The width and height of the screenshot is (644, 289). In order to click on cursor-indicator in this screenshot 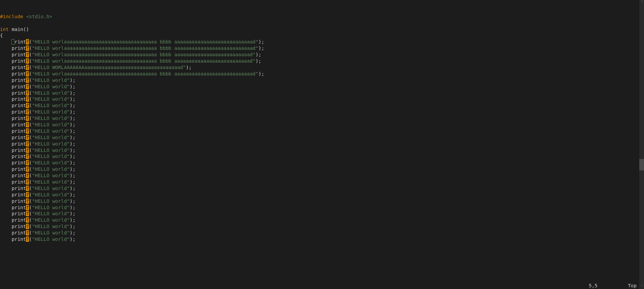, I will do `click(13, 42)`.